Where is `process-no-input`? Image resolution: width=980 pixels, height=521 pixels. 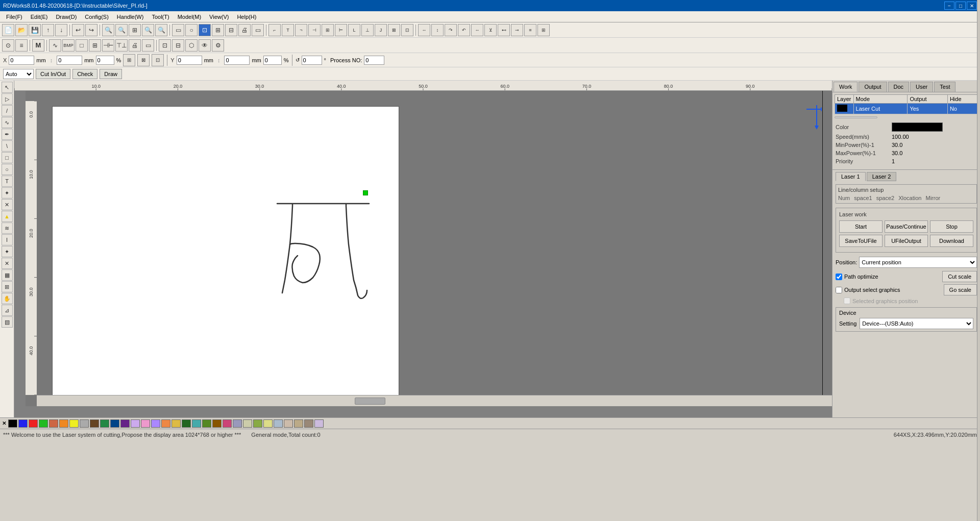 process-no-input is located at coordinates (374, 60).